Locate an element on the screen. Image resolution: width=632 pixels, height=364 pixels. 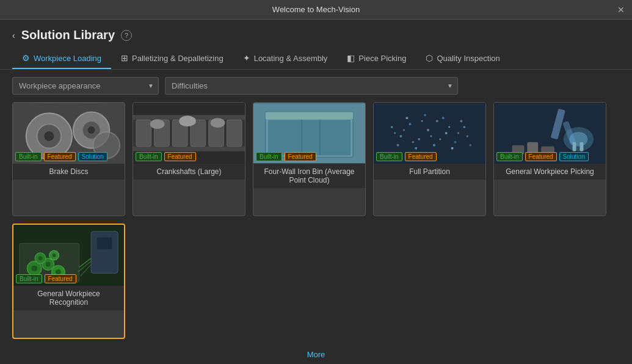
card-iron-bin: Built-in Featured Four-Wall Iron Bin (Av… is located at coordinates (309, 159).